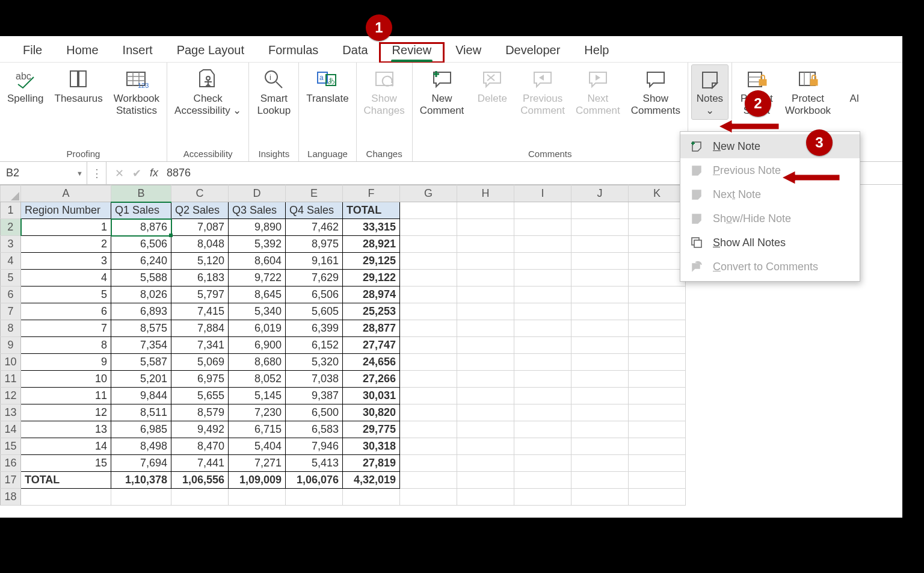  What do you see at coordinates (657, 295) in the screenshot?
I see `cell-K6` at bounding box center [657, 295].